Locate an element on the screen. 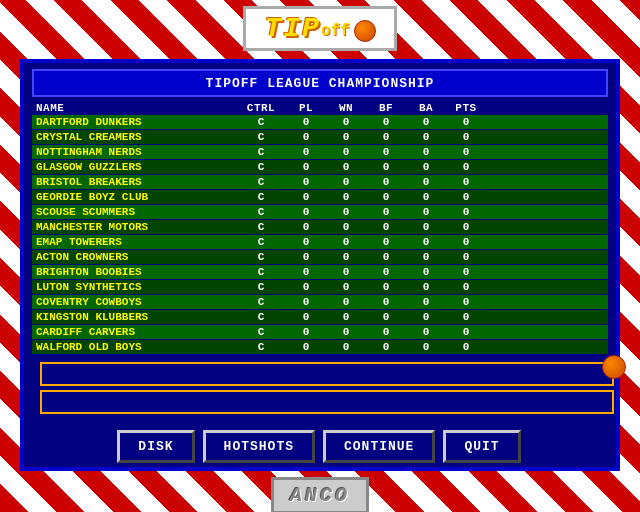  table-row: CRYSTAL CREAMERSC00000 is located at coordinates (320, 137).